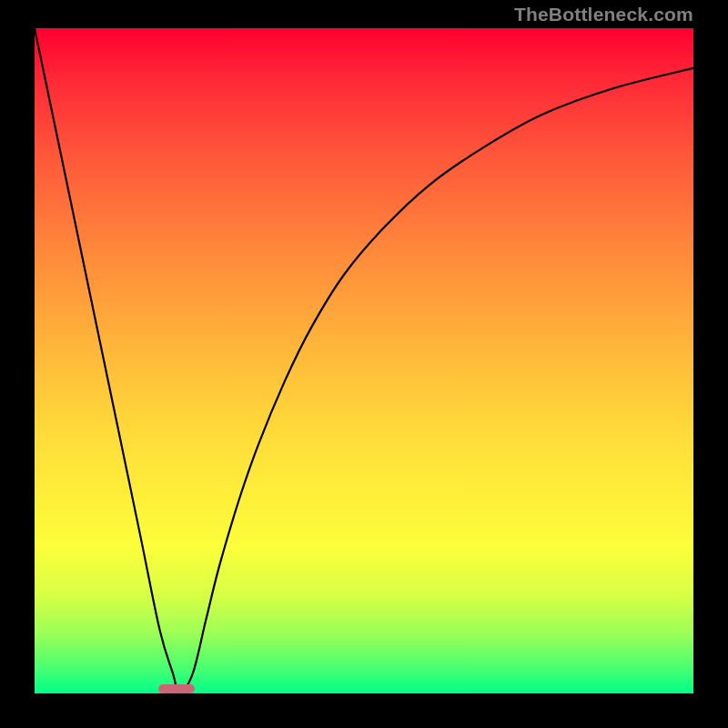 This screenshot has width=728, height=728. I want to click on watermark-text: TheBottleneck.com, so click(604, 15).